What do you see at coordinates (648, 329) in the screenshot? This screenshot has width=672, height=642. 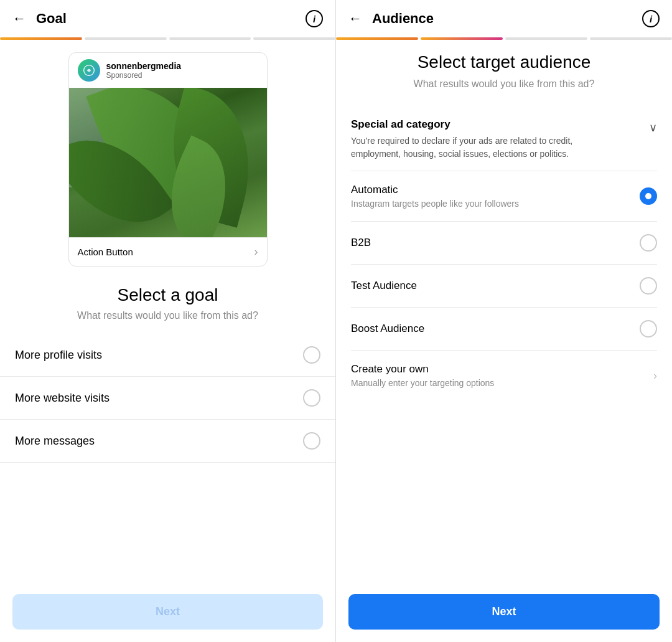 I see `audience-radio-boost` at bounding box center [648, 329].